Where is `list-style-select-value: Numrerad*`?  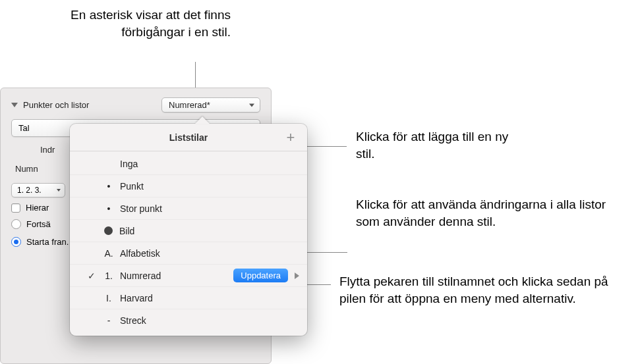 list-style-select-value: Numrerad* is located at coordinates (190, 105).